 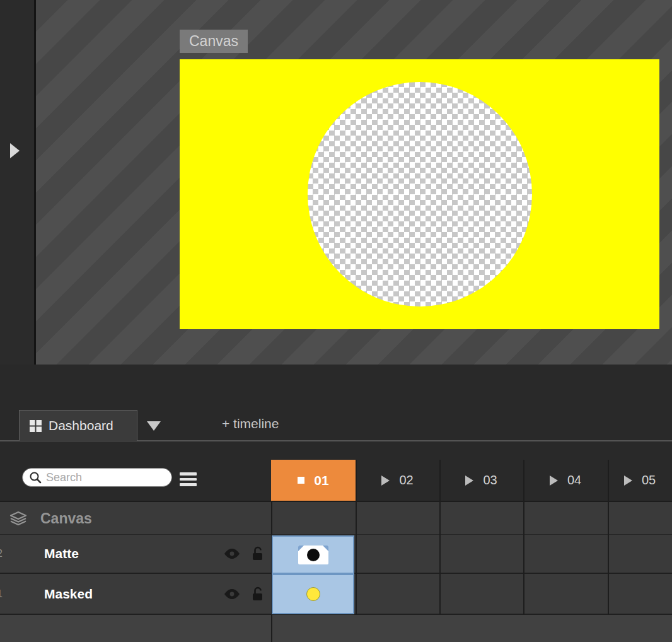 I want to click on frame-header-05: 05, so click(x=640, y=481).